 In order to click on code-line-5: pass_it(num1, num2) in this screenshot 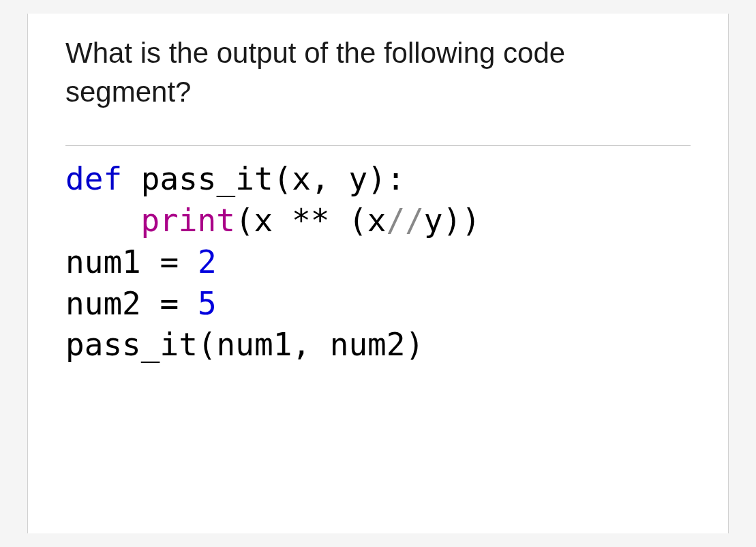, I will do `click(378, 345)`.